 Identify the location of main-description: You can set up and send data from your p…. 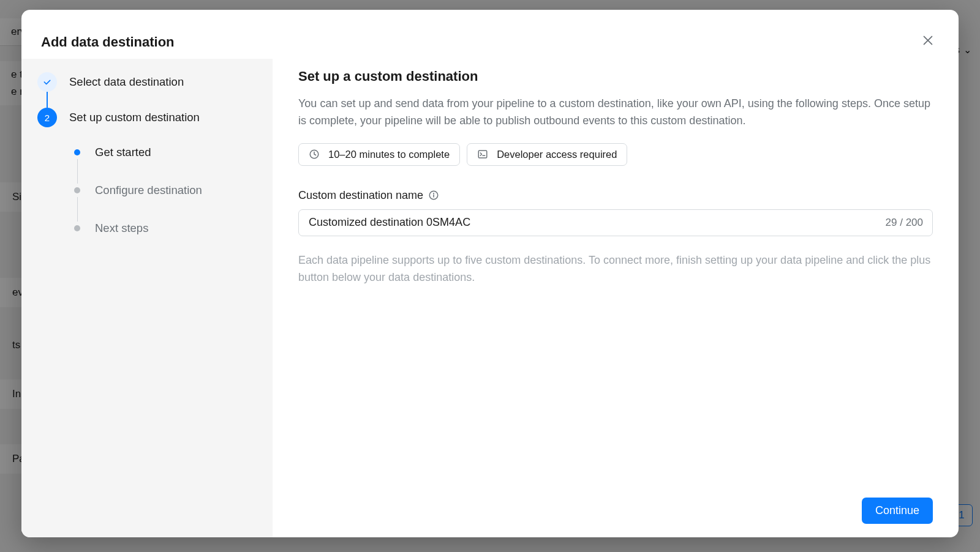
(616, 113).